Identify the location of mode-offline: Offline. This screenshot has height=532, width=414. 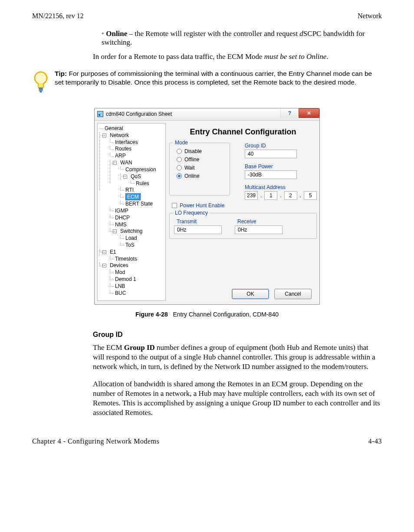
(201, 160).